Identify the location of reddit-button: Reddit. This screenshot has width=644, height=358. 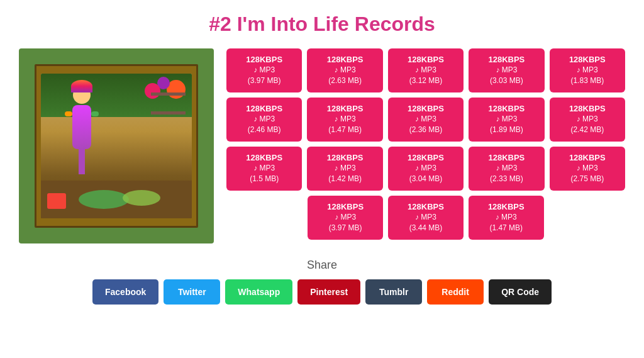
(455, 292).